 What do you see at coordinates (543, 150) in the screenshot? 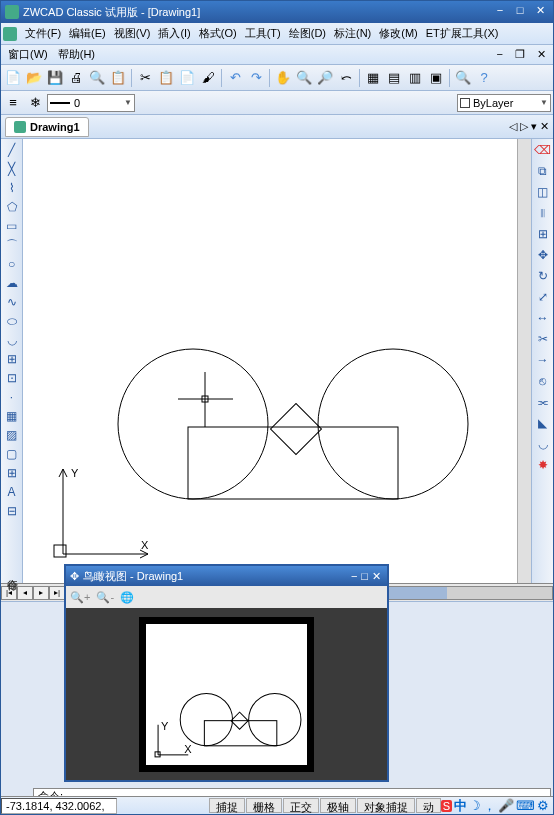
I see `erase-tool: ⌫` at bounding box center [543, 150].